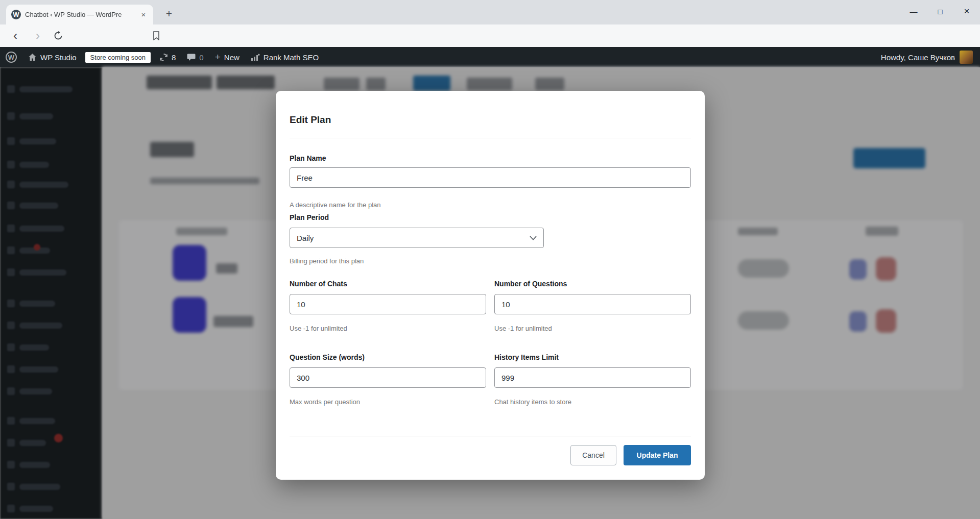  Describe the element at coordinates (58, 57) in the screenshot. I see `site-name: WP Studio` at that location.